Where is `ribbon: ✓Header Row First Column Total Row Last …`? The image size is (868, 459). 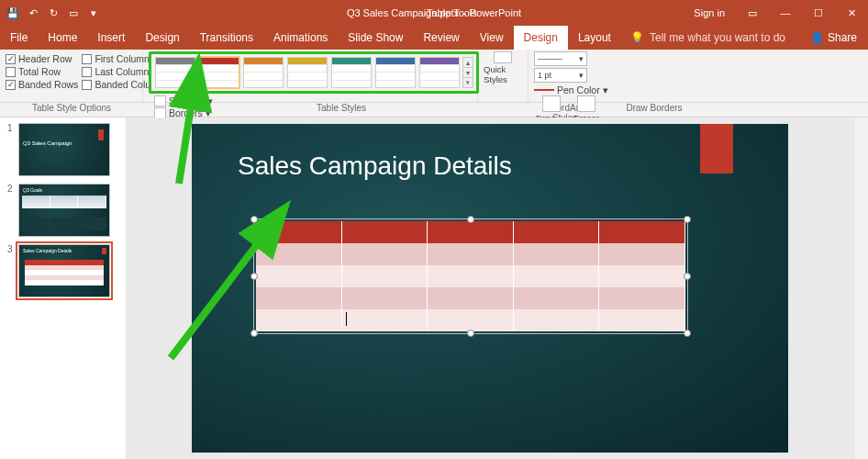
ribbon: ✓Header Row First Column Total Row Last … is located at coordinates (434, 76).